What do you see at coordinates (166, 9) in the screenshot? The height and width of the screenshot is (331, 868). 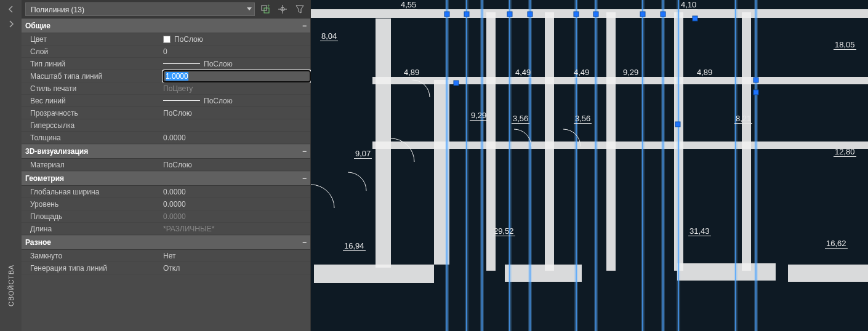 I see `panel-header: Полилиния (13) +` at bounding box center [166, 9].